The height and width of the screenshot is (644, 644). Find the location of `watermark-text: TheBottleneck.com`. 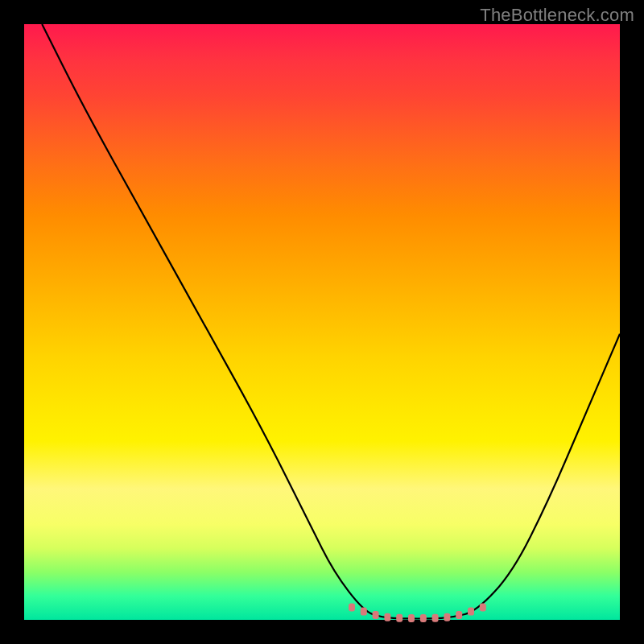

watermark-text: TheBottleneck.com is located at coordinates (557, 15).